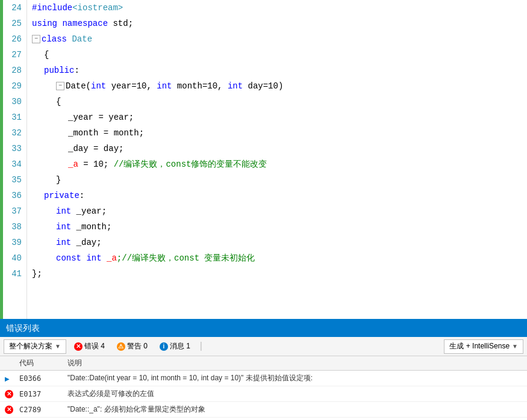  Describe the element at coordinates (133, 347) in the screenshot. I see `warnings-badge: ⚠ 警告 0` at that location.